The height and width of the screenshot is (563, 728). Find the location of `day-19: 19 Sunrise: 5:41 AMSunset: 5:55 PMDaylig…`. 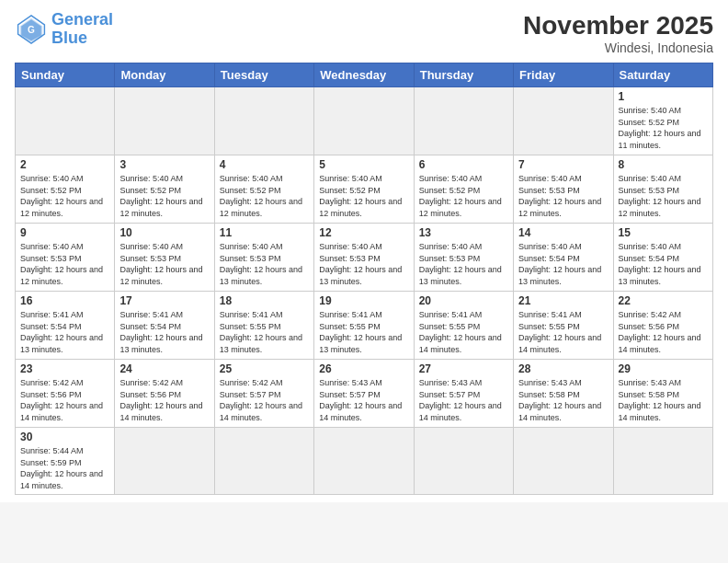

day-19: 19 Sunrise: 5:41 AMSunset: 5:55 PMDaylig… is located at coordinates (364, 326).